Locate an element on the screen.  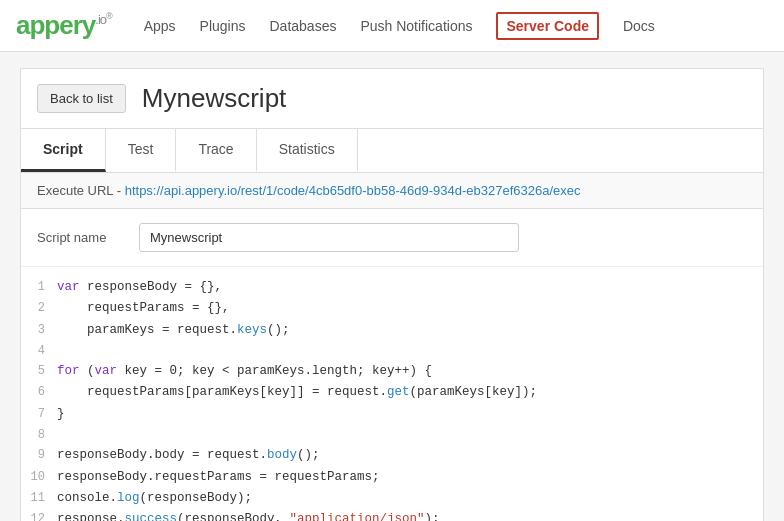
tabs-bar: Script Test Trace Statistics is located at coordinates (392, 150).